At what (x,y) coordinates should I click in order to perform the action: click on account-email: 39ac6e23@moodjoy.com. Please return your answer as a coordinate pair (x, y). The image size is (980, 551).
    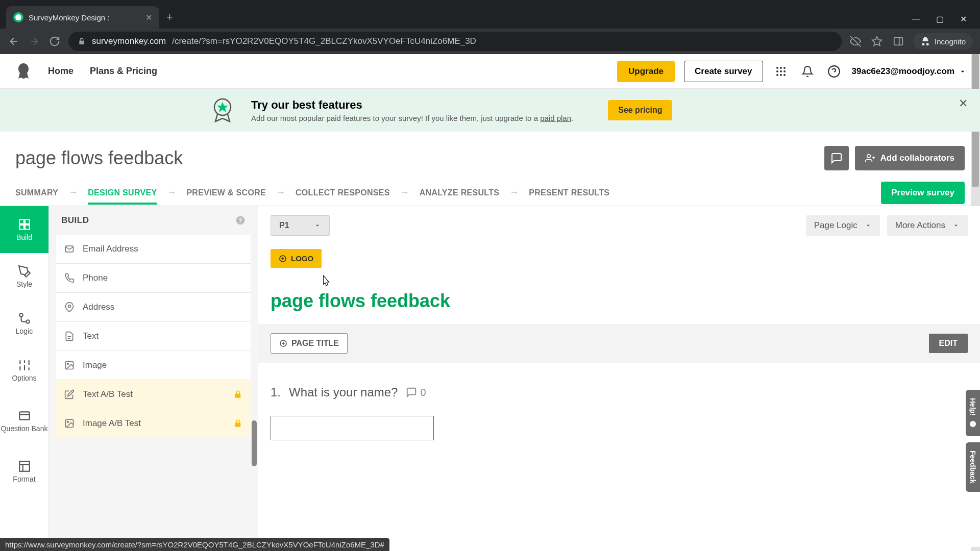
    Looking at the image, I should click on (903, 71).